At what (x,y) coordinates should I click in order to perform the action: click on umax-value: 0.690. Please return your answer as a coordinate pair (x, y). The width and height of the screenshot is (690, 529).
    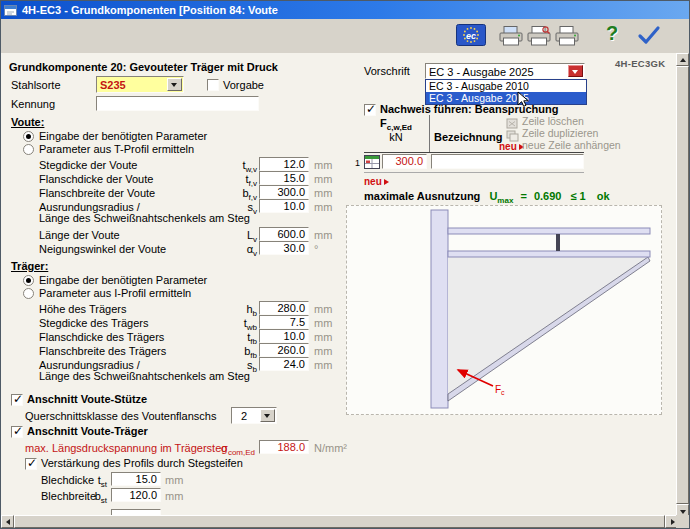
    Looking at the image, I should click on (548, 196).